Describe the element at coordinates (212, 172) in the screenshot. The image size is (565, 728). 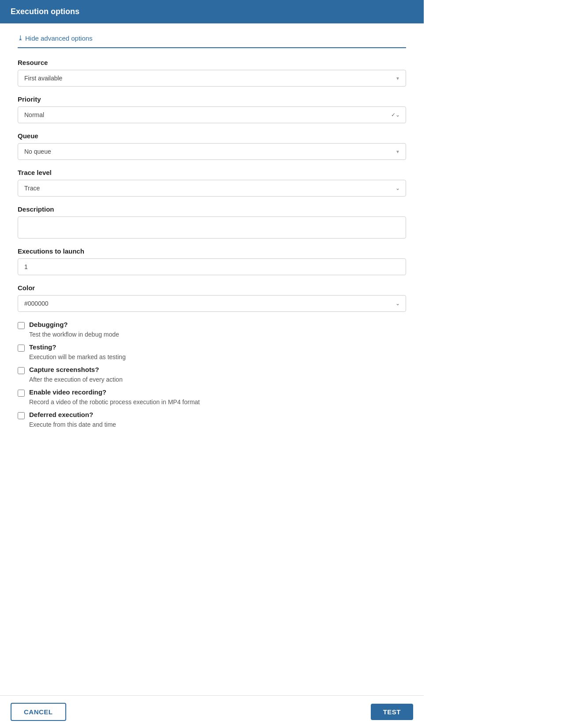
I see `trace-level-label: Trace level` at that location.